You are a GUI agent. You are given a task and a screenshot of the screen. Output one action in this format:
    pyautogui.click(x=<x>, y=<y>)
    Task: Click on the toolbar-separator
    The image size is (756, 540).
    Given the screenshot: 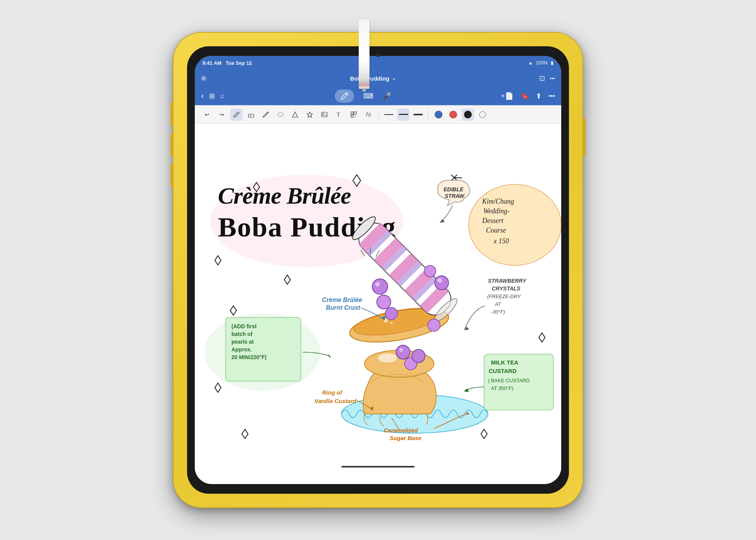 What is the action you would take?
    pyautogui.click(x=379, y=115)
    